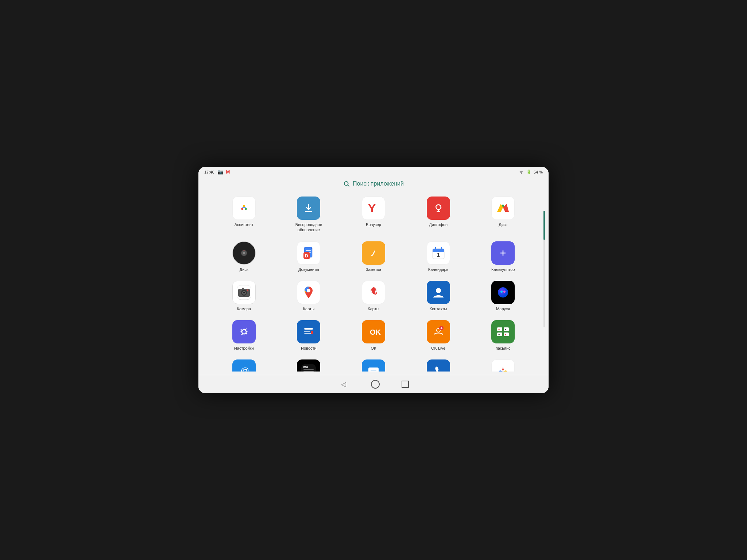  What do you see at coordinates (538, 172) in the screenshot?
I see `battery-percent: 54 %` at bounding box center [538, 172].